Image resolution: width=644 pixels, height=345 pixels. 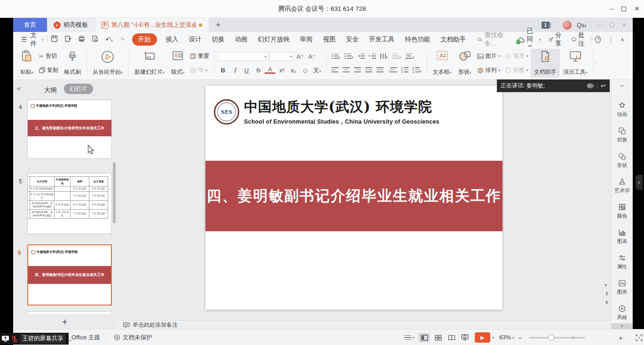 What do you see at coordinates (72, 63) in the screenshot?
I see `format-painter-button: 格式刷` at bounding box center [72, 63].